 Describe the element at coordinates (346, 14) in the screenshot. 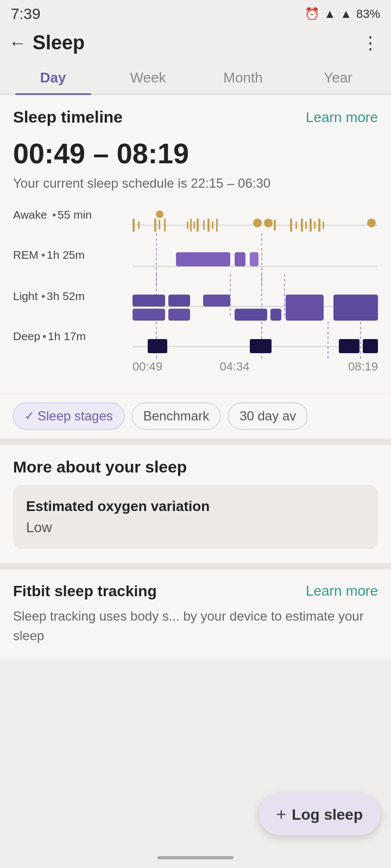

I see `signal-icon: ▲` at that location.